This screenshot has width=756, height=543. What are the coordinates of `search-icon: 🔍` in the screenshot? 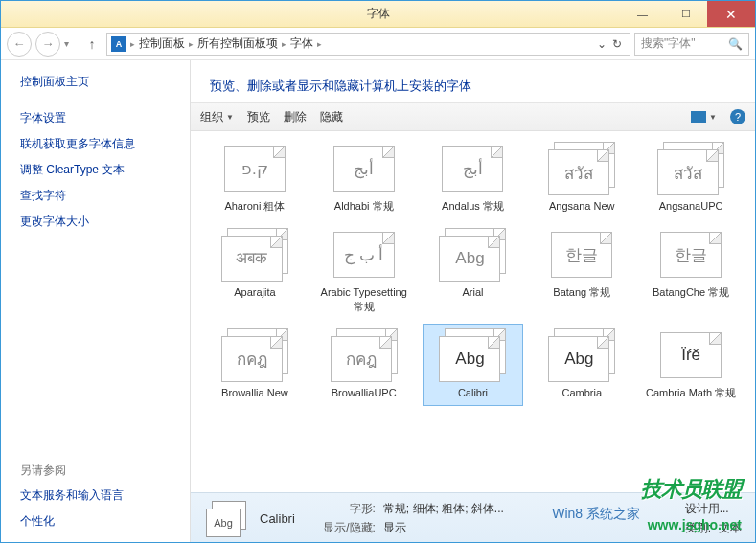 It's located at (736, 44).